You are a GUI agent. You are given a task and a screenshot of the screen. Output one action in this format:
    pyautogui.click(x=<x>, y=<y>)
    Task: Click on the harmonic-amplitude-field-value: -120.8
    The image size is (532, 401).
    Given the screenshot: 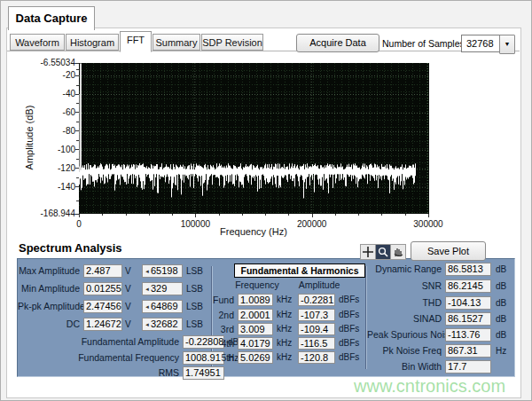 What is the action you would take?
    pyautogui.click(x=314, y=358)
    